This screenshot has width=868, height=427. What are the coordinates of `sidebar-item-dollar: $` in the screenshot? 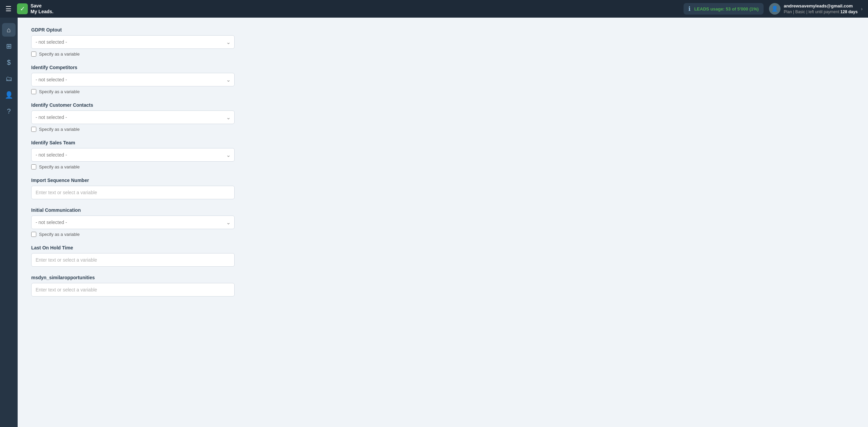 It's located at (9, 62).